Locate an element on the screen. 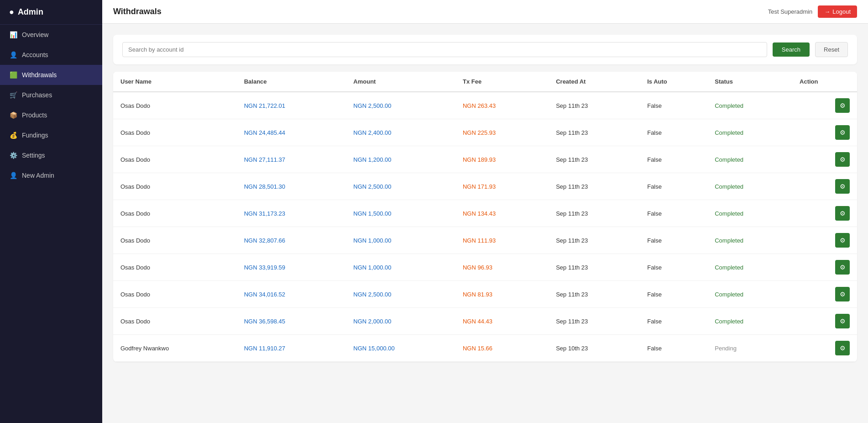  sidebar-label-fundings: Fundings is located at coordinates (35, 135).